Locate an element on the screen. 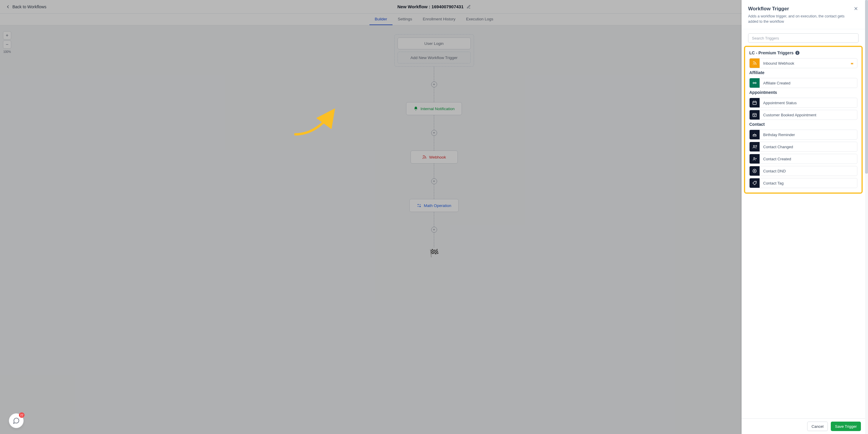 This screenshot has width=868, height=434. user-plus-icon is located at coordinates (755, 159).